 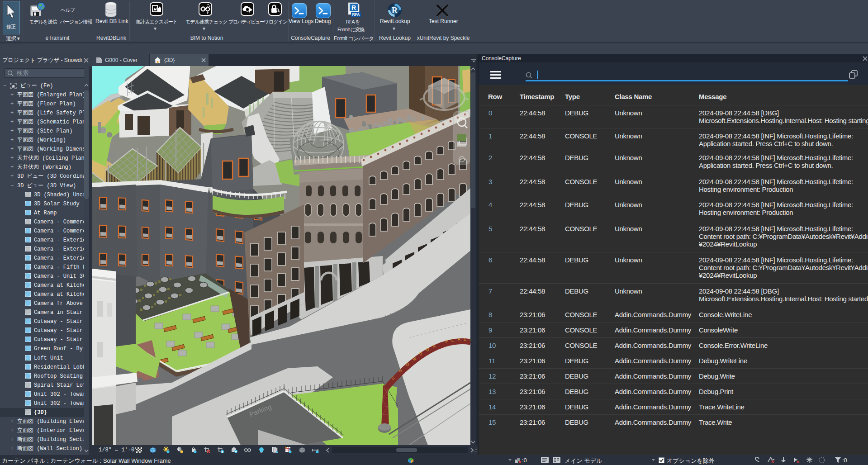 I want to click on svg-text: A, so click(x=459, y=339).